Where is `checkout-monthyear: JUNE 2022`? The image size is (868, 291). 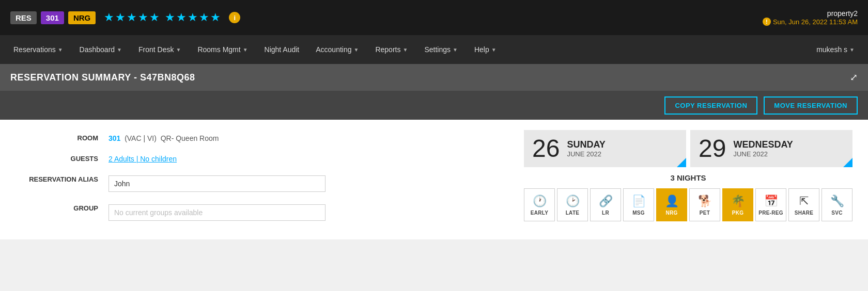
checkout-monthyear: JUNE 2022 is located at coordinates (763, 154).